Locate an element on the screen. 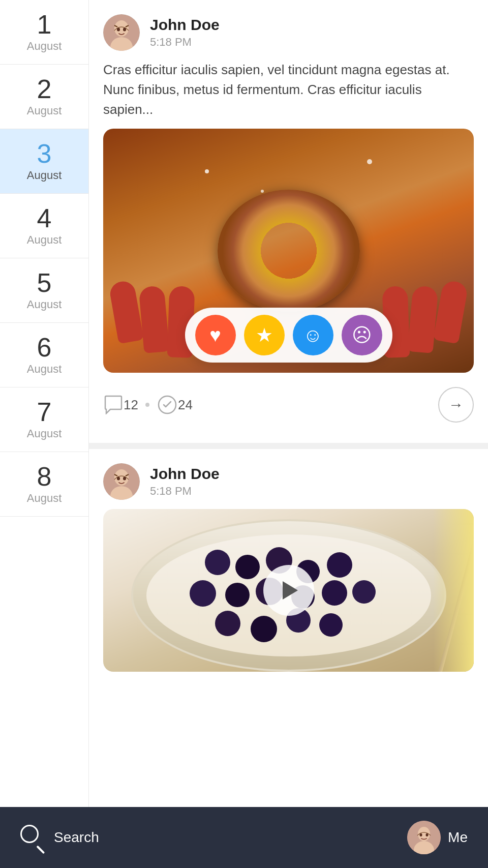 Image resolution: width=488 pixels, height=868 pixels. date-month-4: August is located at coordinates (45, 240).